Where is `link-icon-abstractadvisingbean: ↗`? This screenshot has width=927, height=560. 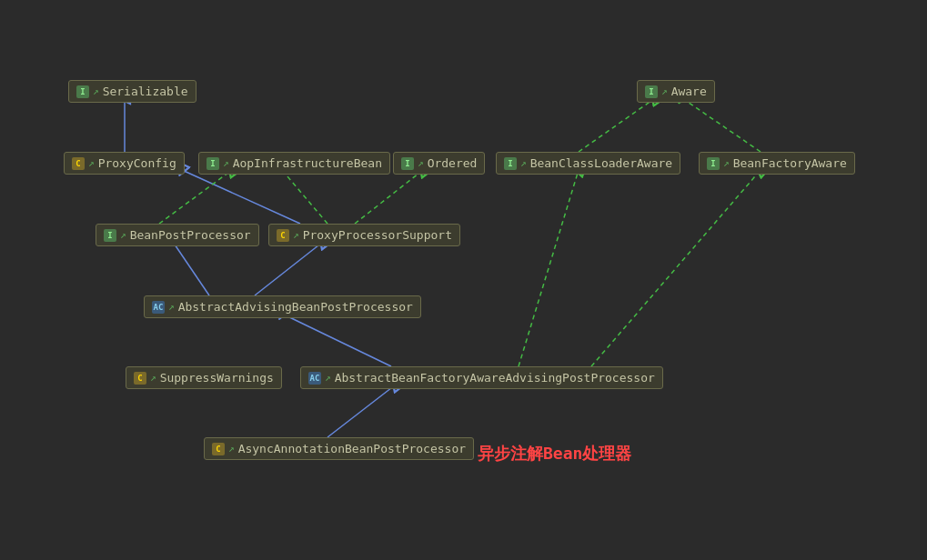
link-icon-abstractadvisingbean: ↗ is located at coordinates (171, 307).